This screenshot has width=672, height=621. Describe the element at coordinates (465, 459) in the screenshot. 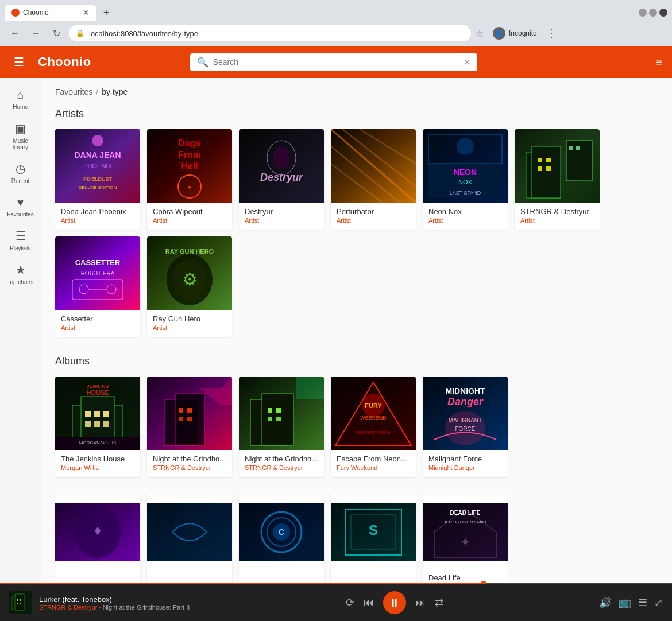

I see `album-name: Malignant Force` at that location.